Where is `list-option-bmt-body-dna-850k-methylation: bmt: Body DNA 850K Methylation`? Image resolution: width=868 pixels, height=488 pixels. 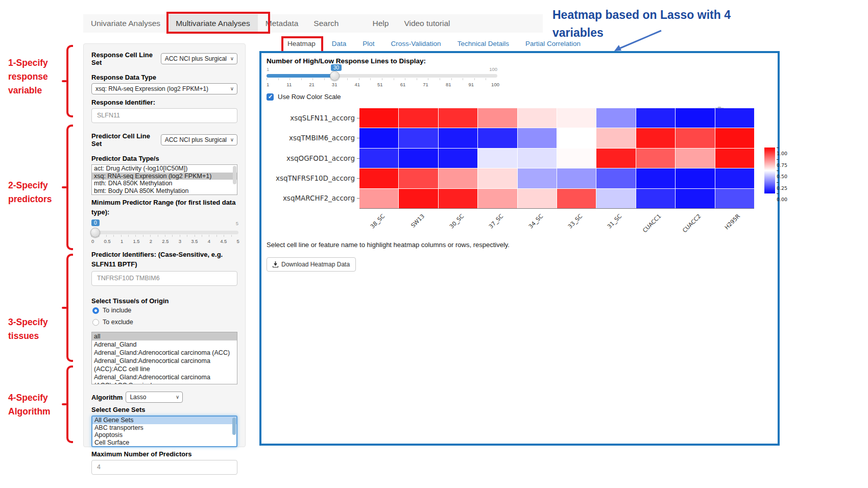
list-option-bmt-body-dna-850k-methylation: bmt: Body DNA 850K Methylation is located at coordinates (164, 191).